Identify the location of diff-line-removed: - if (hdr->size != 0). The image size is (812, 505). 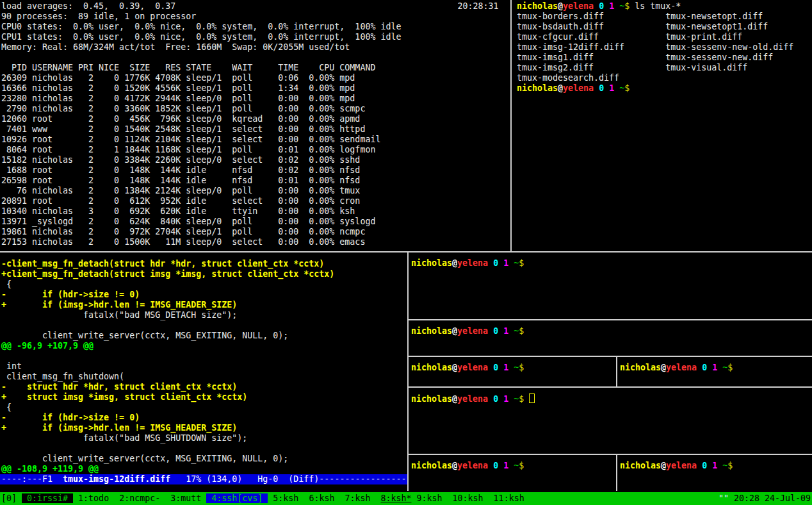
(204, 418).